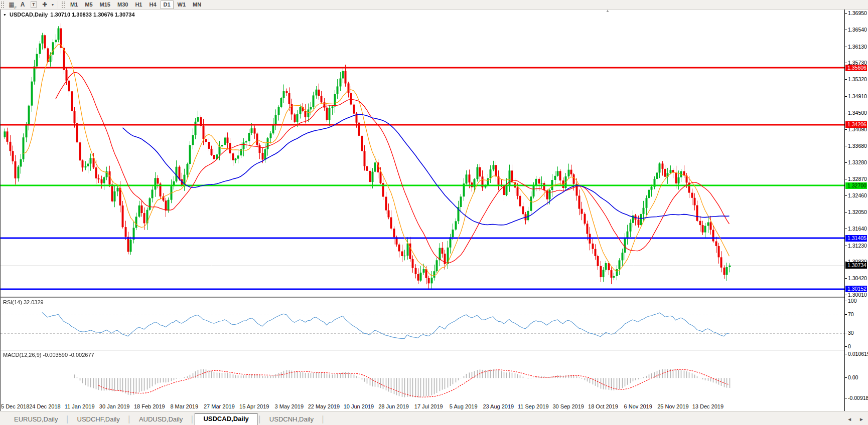 This screenshot has width=868, height=425. I want to click on price-tick-label: 1.36130, so click(856, 47).